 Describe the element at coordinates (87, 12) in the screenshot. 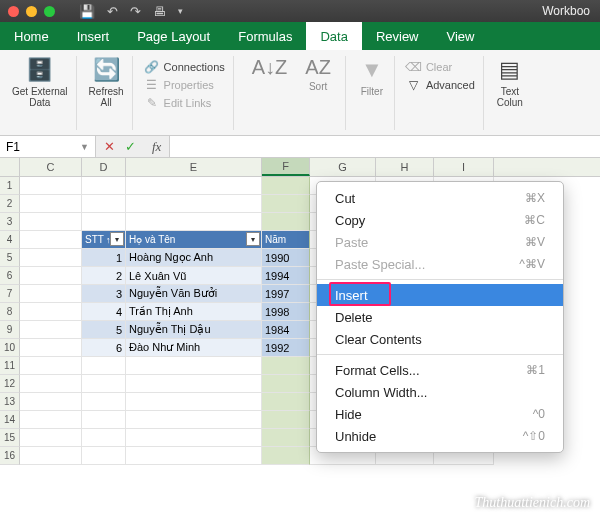

I see `save-icon: 💾` at that location.